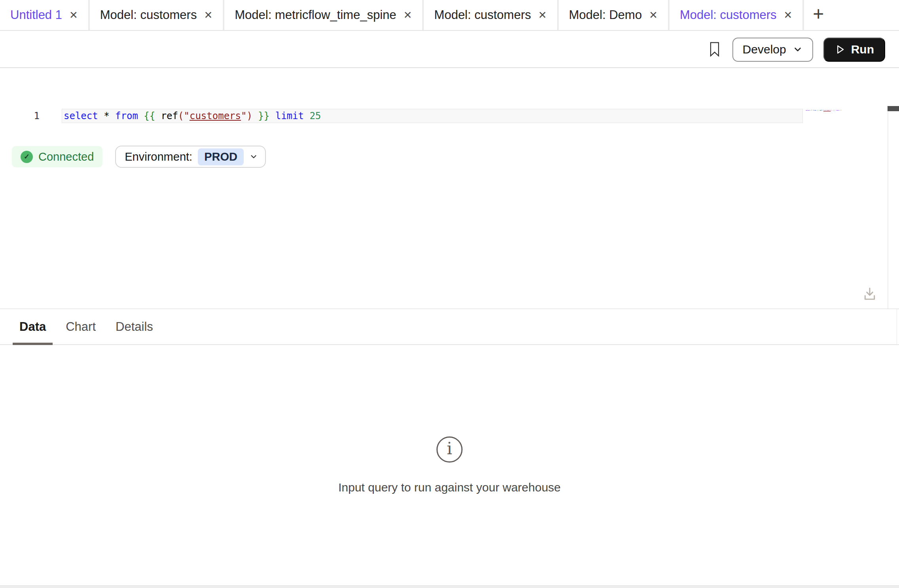  Describe the element at coordinates (402, 15) in the screenshot. I see `tabs-container: Untitled 1✕Model: customers✕Model: metri…` at that location.